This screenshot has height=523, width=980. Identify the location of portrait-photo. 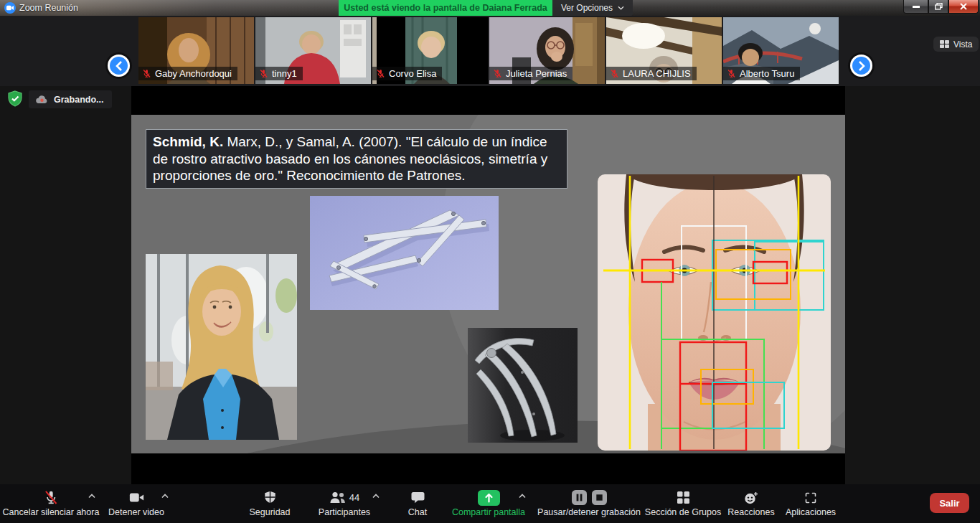
(221, 347).